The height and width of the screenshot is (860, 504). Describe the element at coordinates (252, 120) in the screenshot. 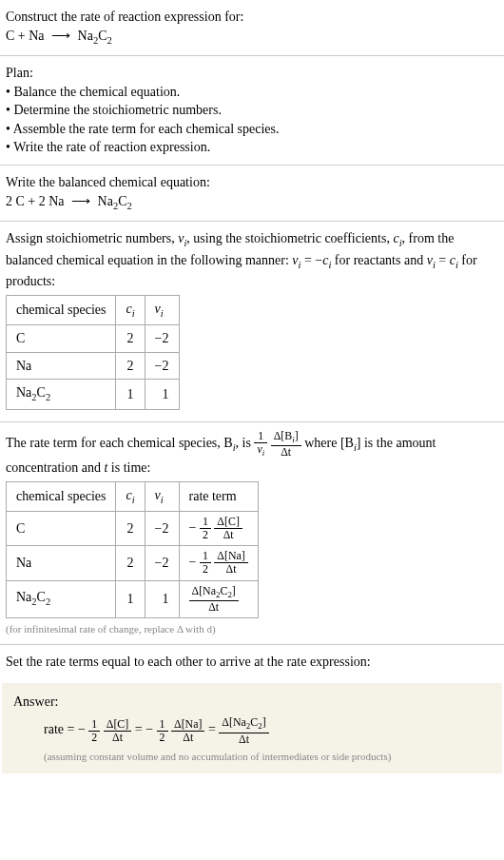

I see `plan-list: Balance the chemical equation. Determine…` at that location.